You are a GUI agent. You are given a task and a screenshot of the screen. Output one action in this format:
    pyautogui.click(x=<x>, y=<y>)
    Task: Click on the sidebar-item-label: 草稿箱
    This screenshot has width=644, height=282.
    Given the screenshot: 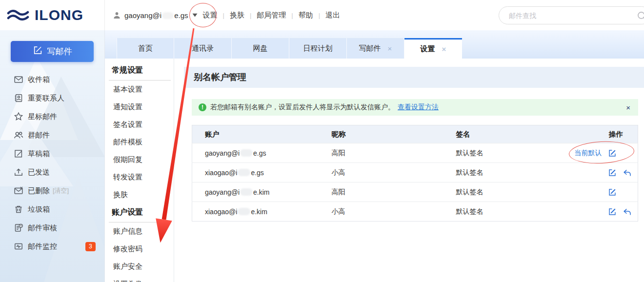 What is the action you would take?
    pyautogui.click(x=39, y=154)
    